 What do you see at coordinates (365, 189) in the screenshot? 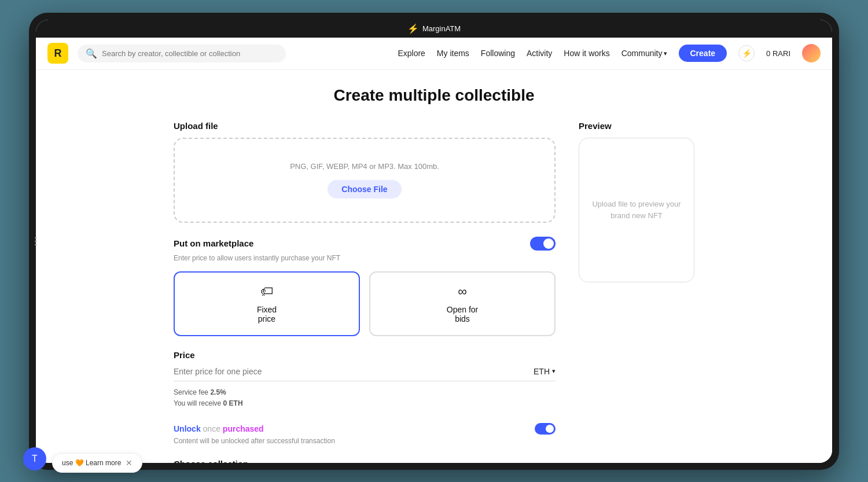
I see `choose-file-button: Choose File` at bounding box center [365, 189].